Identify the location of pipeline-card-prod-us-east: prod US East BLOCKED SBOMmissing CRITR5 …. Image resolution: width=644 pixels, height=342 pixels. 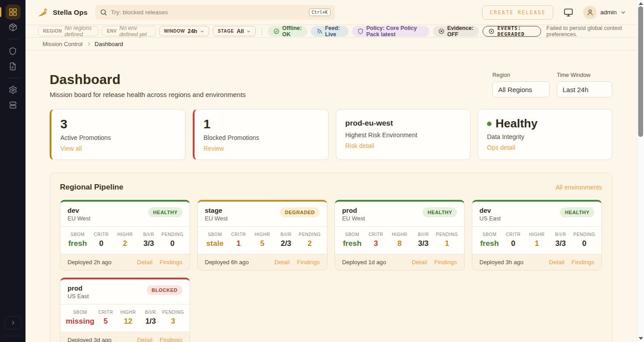
(125, 310).